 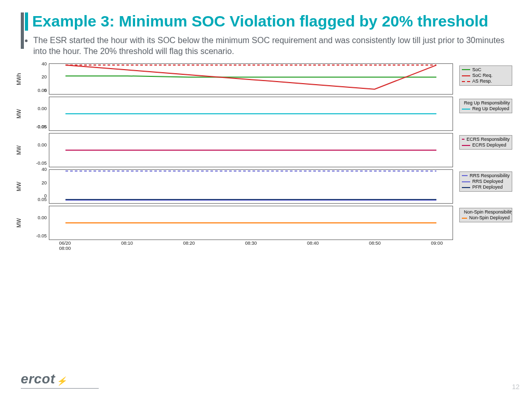 I want to click on legend-label: Non-Spin Responsibility, so click(x=488, y=212).